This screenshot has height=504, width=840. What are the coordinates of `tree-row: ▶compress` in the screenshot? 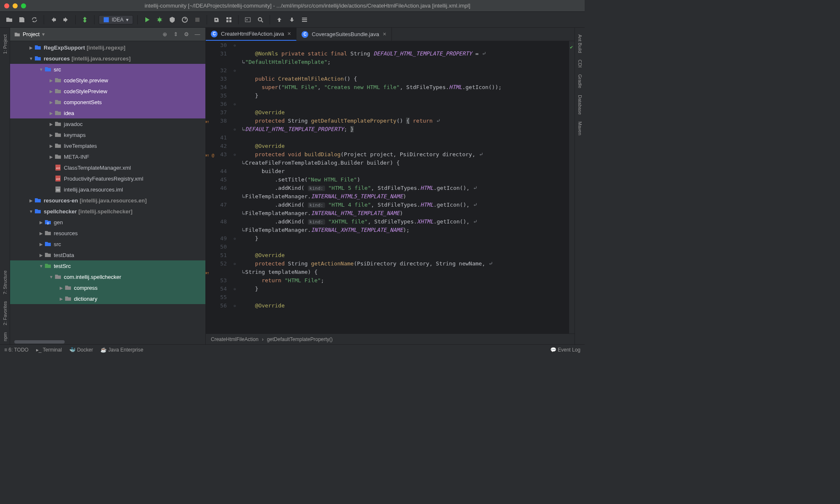 It's located at (108, 288).